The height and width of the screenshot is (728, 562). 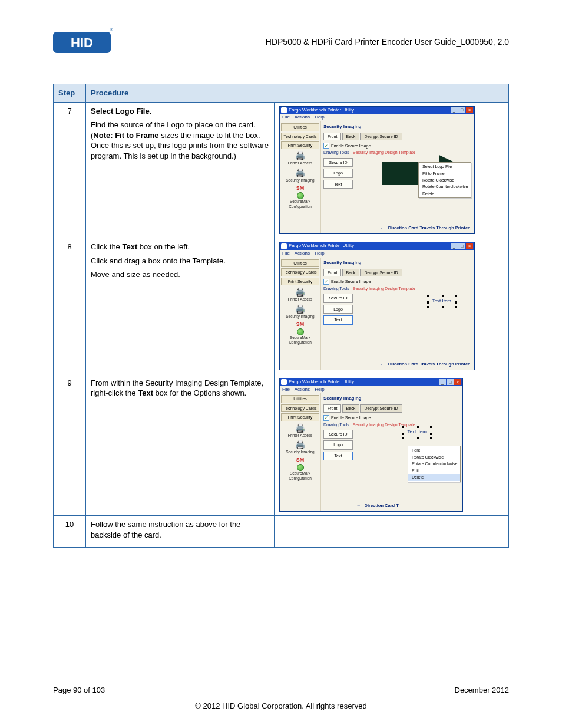 What do you see at coordinates (281, 42) in the screenshot?
I see `page-header: HID ® HDP5000 & HDPii Card Printer Encod…` at bounding box center [281, 42].